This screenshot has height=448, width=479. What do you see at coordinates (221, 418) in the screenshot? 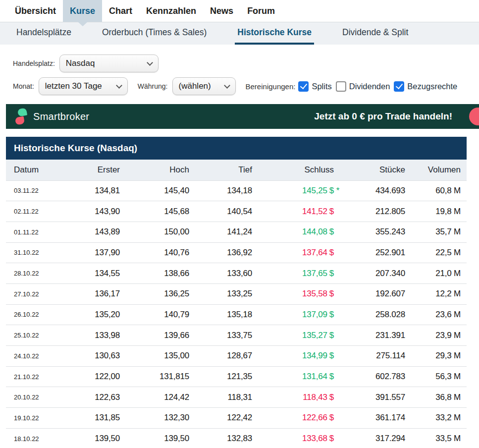
I see `cell-tief: 122,42` at bounding box center [221, 418].